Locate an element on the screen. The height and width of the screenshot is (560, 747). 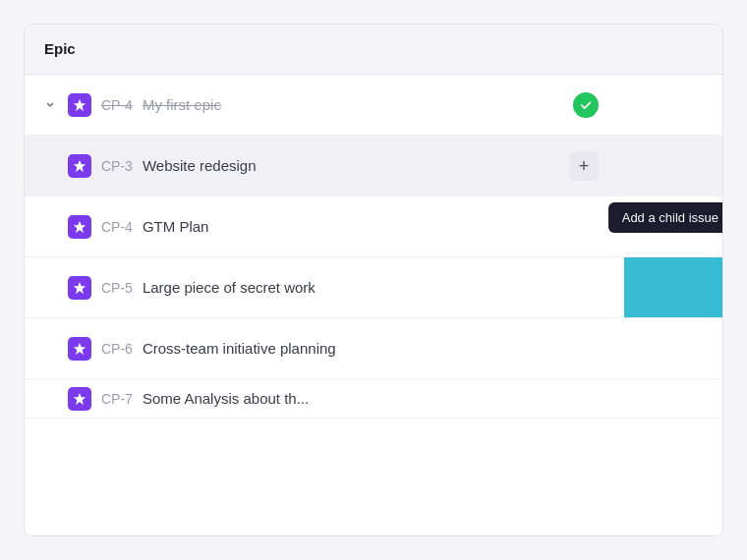
add-child-button: + is located at coordinates (584, 166).